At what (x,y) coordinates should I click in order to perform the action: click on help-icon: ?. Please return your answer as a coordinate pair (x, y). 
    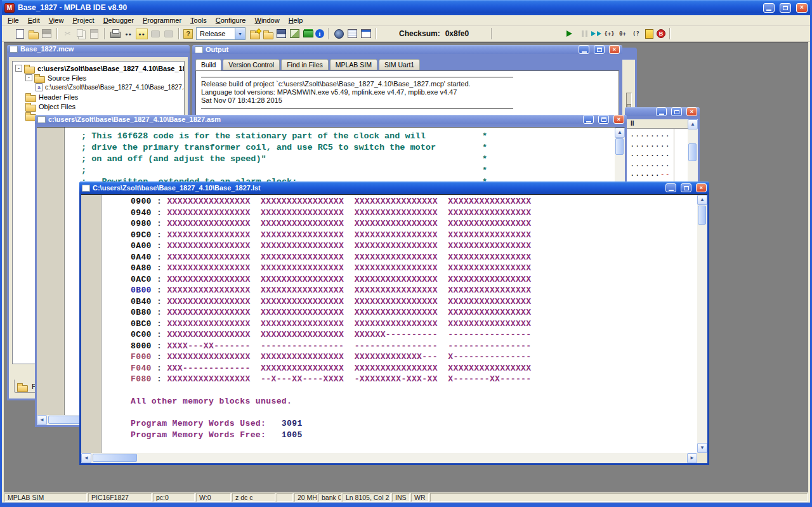
    Looking at the image, I should click on (188, 34).